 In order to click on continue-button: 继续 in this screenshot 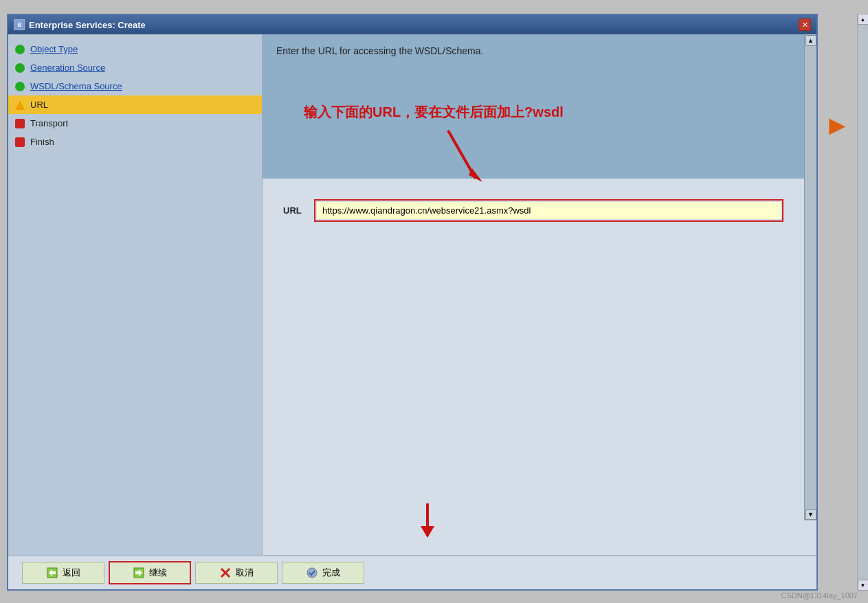, I will do `click(150, 573)`.